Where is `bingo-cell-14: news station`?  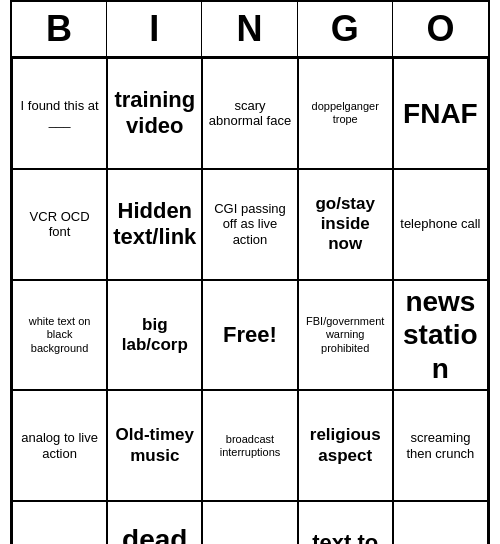
bingo-cell-14: news station is located at coordinates (440, 336).